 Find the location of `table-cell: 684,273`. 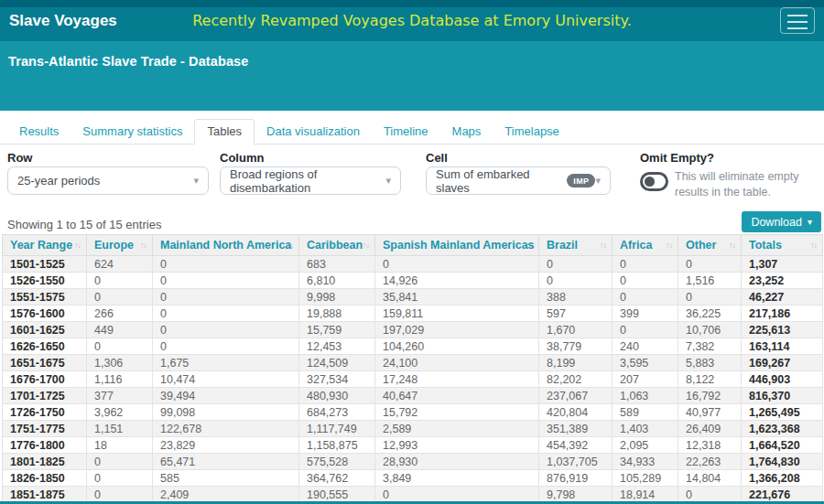

table-cell: 684,273 is located at coordinates (337, 413).